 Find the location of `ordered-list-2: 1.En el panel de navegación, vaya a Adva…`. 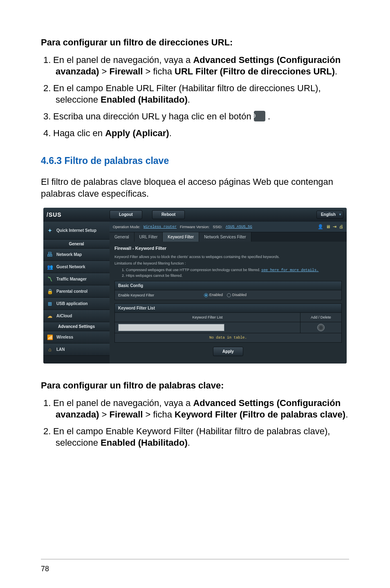

ordered-list-2: 1.En el panel de navegación, vaya a Adva… is located at coordinates (195, 423).